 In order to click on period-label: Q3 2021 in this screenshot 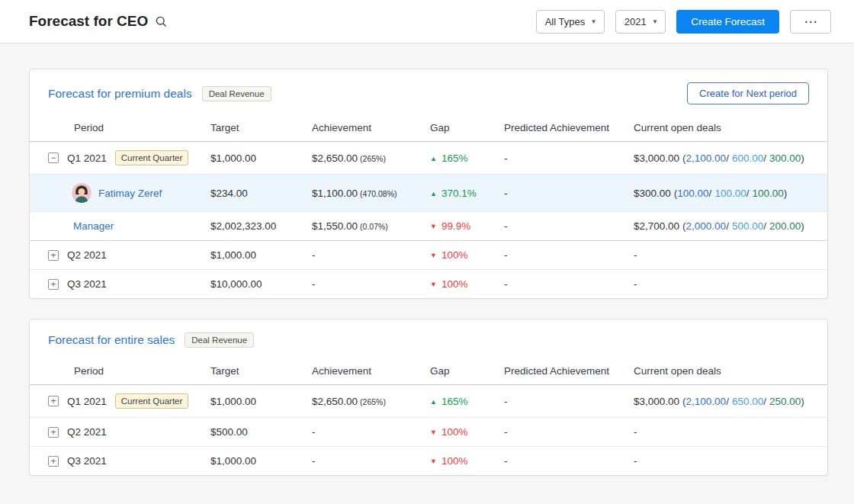, I will do `click(87, 284)`.